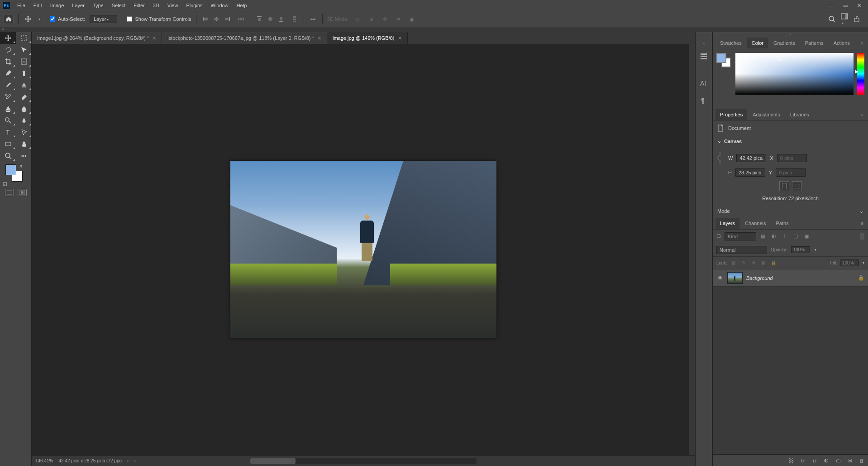  What do you see at coordinates (173, 5) in the screenshot?
I see `menu-view: View` at bounding box center [173, 5].